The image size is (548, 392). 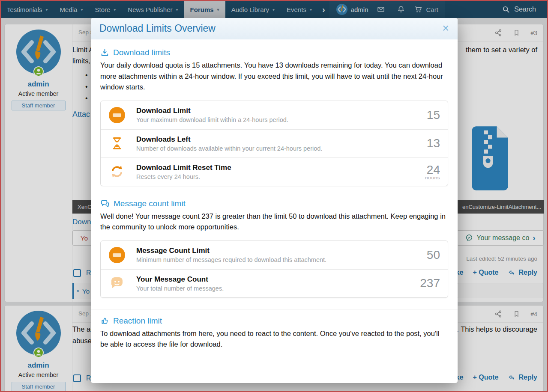 I want to click on limit-desc: Your total number of messages., so click(x=278, y=288).